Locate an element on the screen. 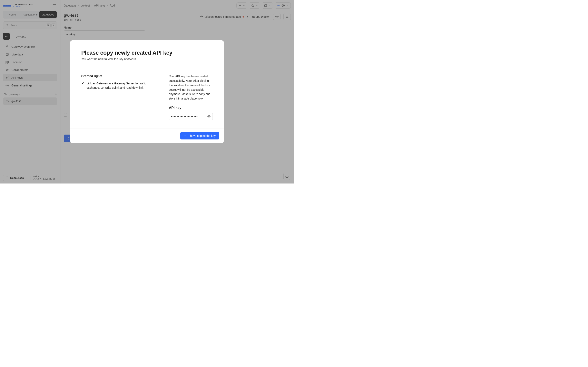  eye-icon is located at coordinates (209, 116).